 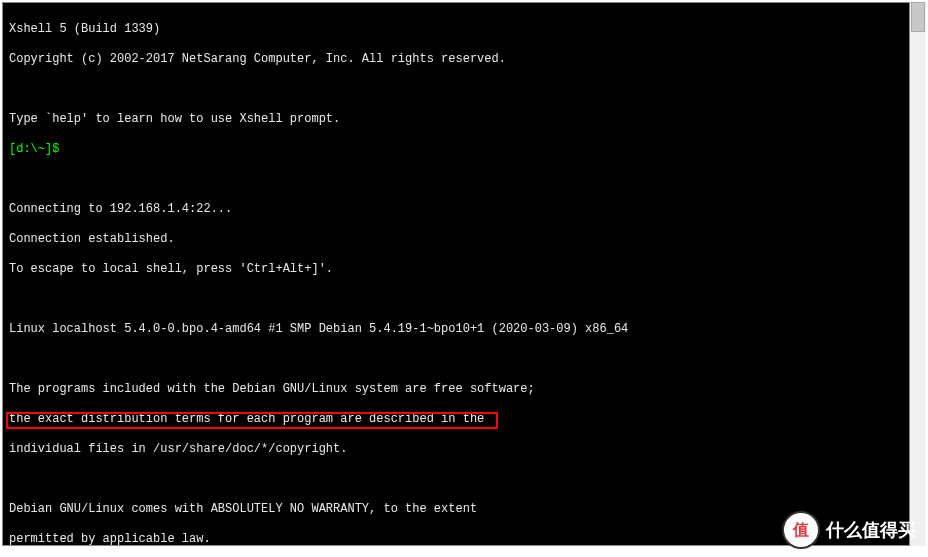 I want to click on motd-line: The programs included with the Debian GN…, so click(x=456, y=390).